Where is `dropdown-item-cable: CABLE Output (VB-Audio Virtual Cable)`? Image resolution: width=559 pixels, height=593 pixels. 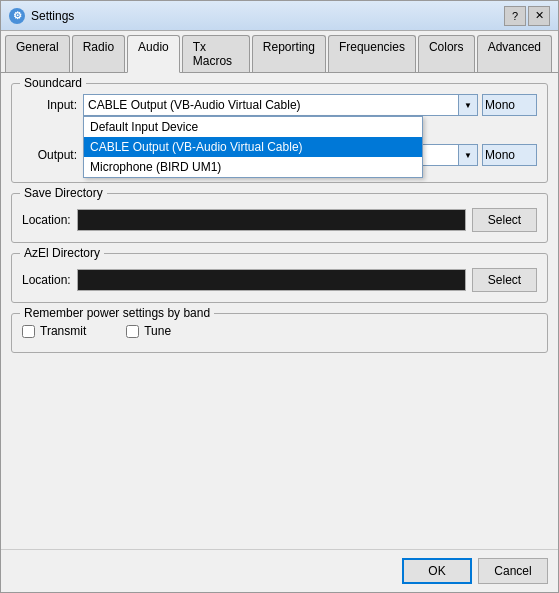 dropdown-item-cable: CABLE Output (VB-Audio Virtual Cable) is located at coordinates (253, 147).